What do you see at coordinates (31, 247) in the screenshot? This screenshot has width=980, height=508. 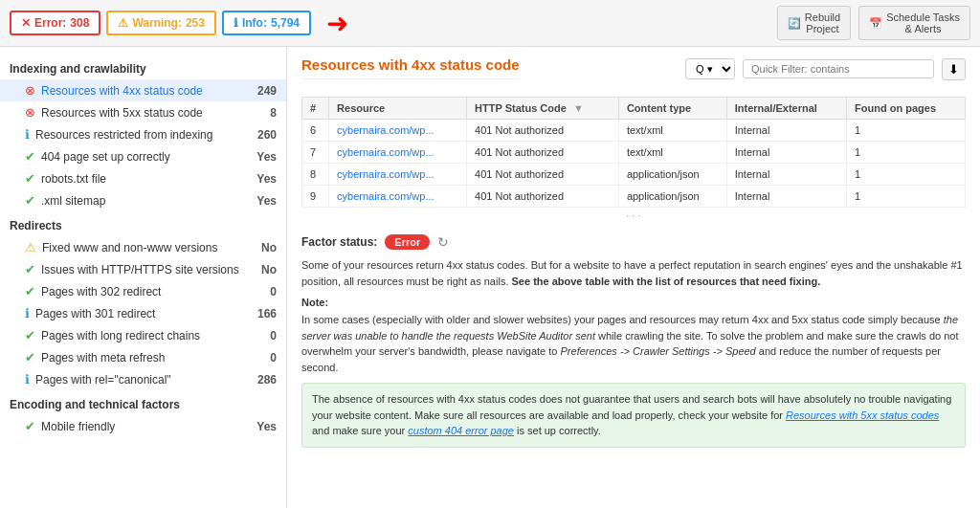 I see `warning-icon-www: ⚠` at bounding box center [31, 247].